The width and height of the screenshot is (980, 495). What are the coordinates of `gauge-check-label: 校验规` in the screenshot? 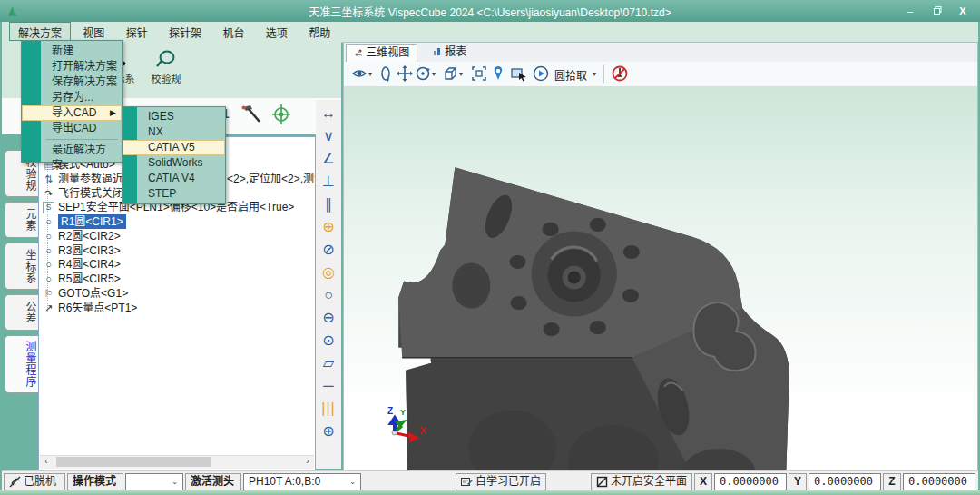 It's located at (166, 78).